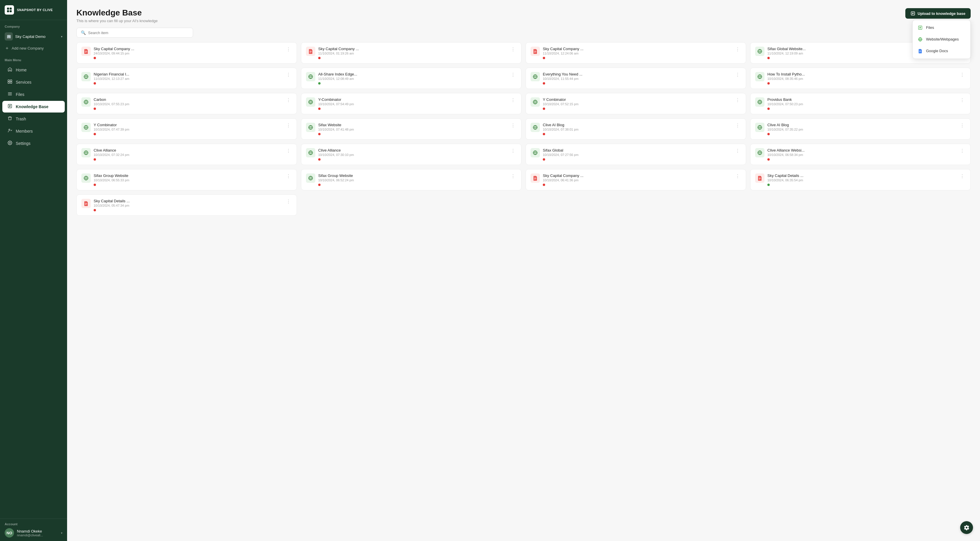 The height and width of the screenshot is (541, 980). Describe the element at coordinates (861, 150) in the screenshot. I see `card-title: Clive Alliance Websi...` at that location.